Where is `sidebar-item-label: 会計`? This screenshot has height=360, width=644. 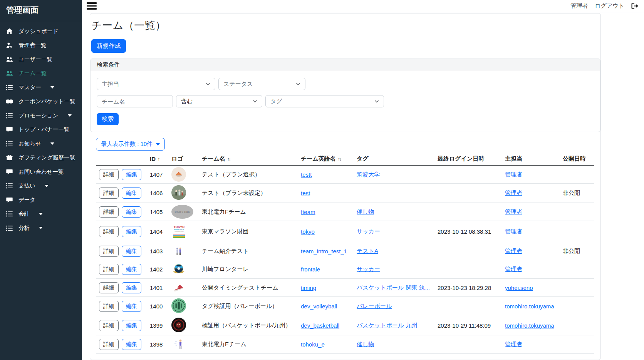
sidebar-item-label: 会計 is located at coordinates (24, 214).